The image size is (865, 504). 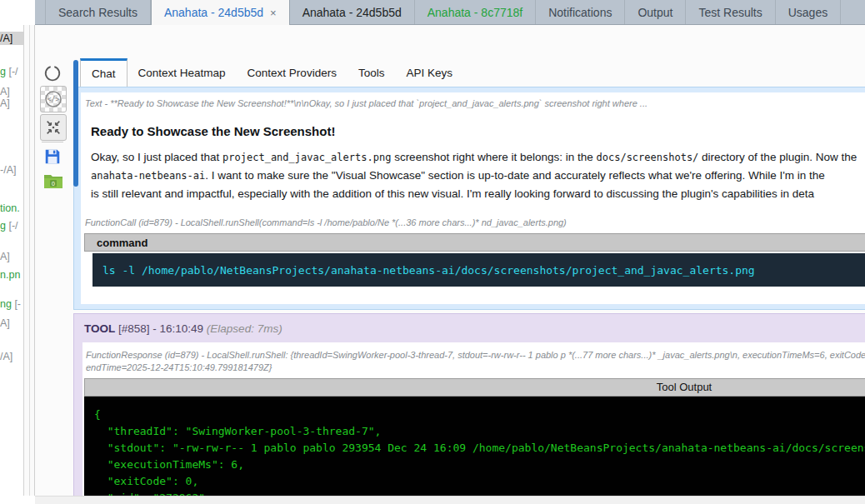 I want to click on text-segment: -/A], so click(x=8, y=170).